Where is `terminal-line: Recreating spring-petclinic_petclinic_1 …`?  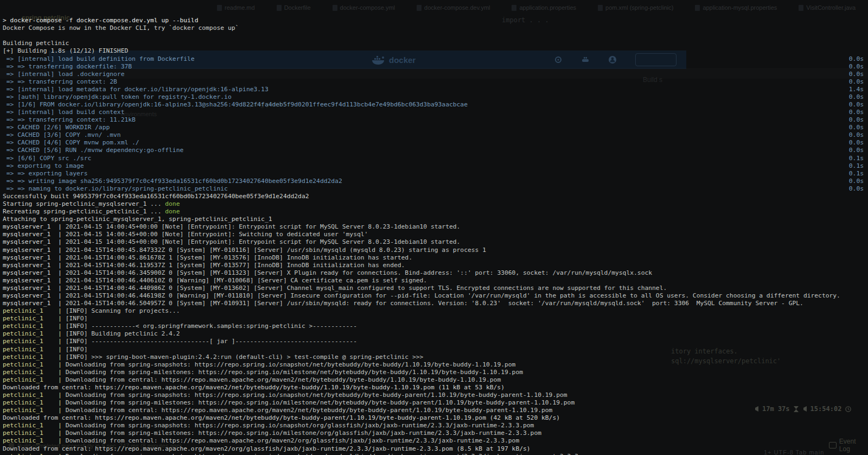
terminal-line: Recreating spring-petclinic_petclinic_1 … is located at coordinates (435, 212).